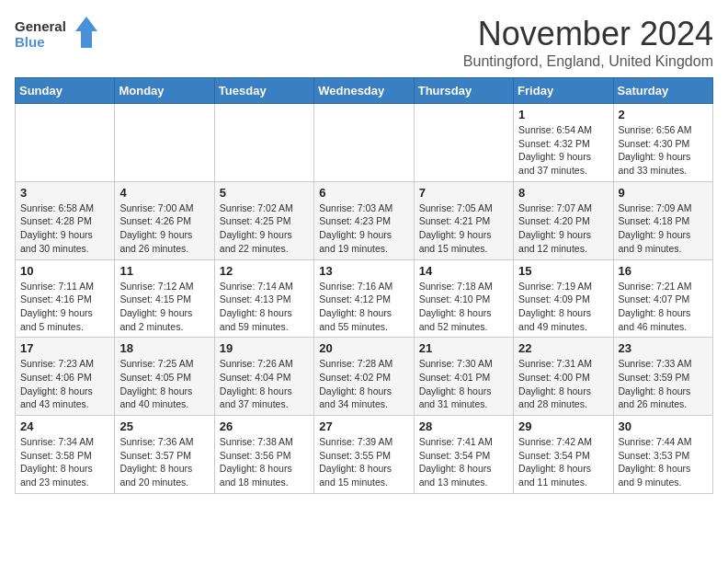 This screenshot has width=728, height=563. What do you see at coordinates (364, 385) in the screenshot?
I see `day-info: Sunrise: 7:28 AM Sunset: 4:02 PM Dayligh…` at bounding box center [364, 385].